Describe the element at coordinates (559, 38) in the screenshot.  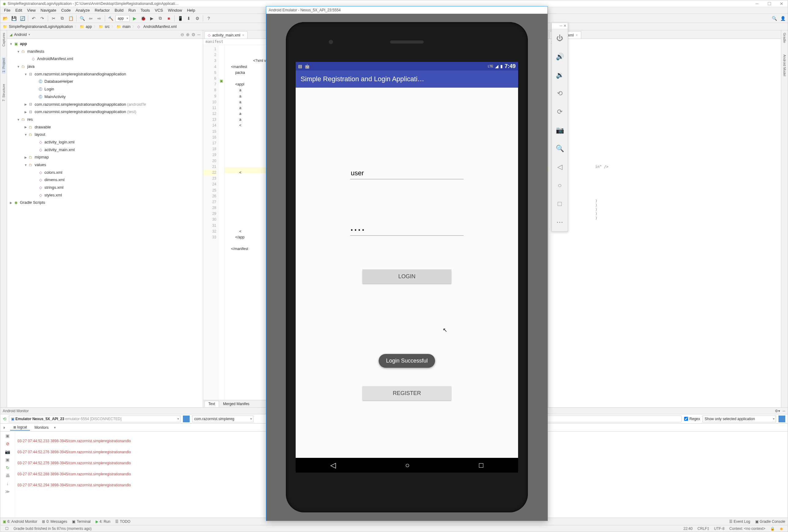
I see `power-icon: ⏻` at that location.